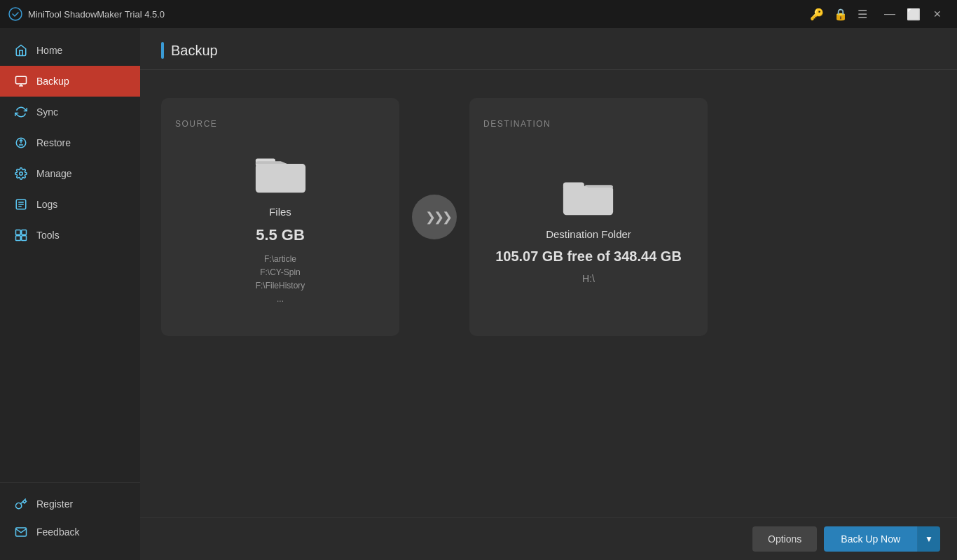 The width and height of the screenshot is (957, 560). I want to click on source-folder-icon, so click(280, 175).